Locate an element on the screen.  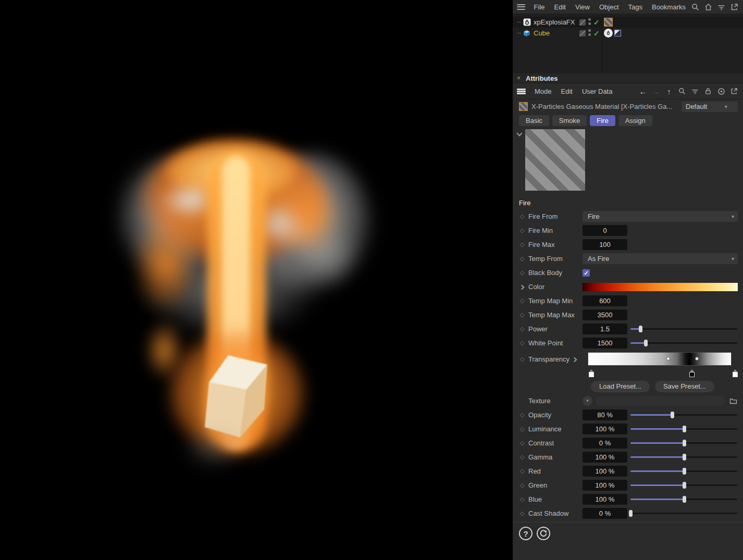
gamma-input: 100 % is located at coordinates (605, 457).